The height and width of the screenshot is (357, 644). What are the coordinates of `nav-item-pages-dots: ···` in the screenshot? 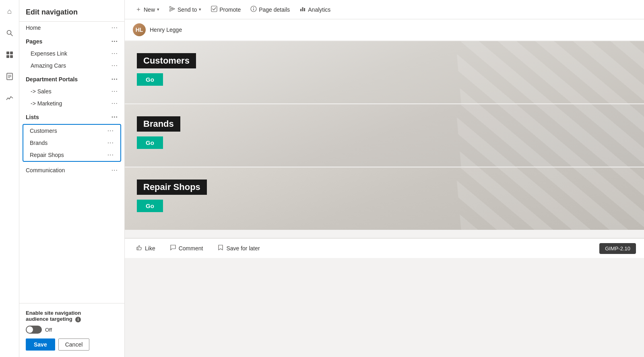 It's located at (115, 41).